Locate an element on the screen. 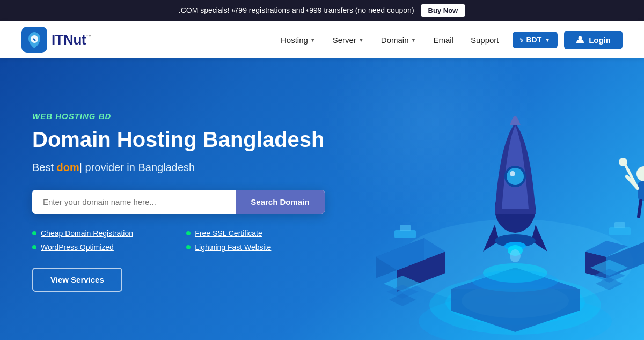  currency-code: BDT is located at coordinates (533, 40).